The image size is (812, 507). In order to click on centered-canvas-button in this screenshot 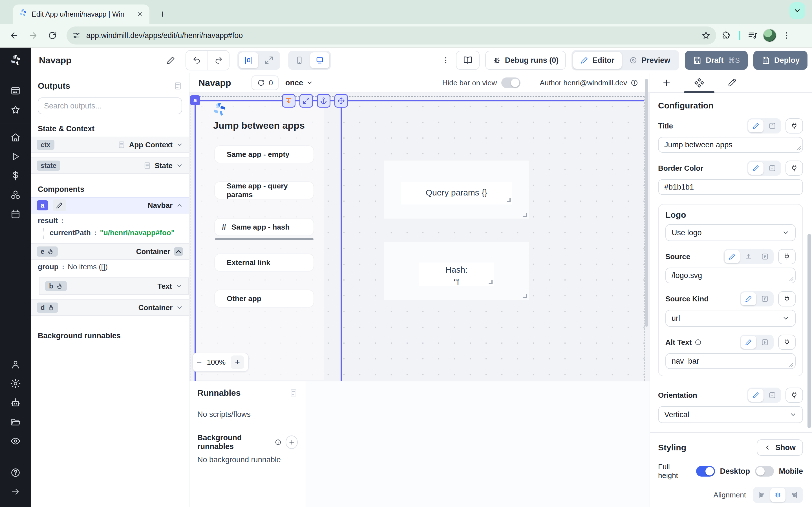, I will do `click(249, 60)`.